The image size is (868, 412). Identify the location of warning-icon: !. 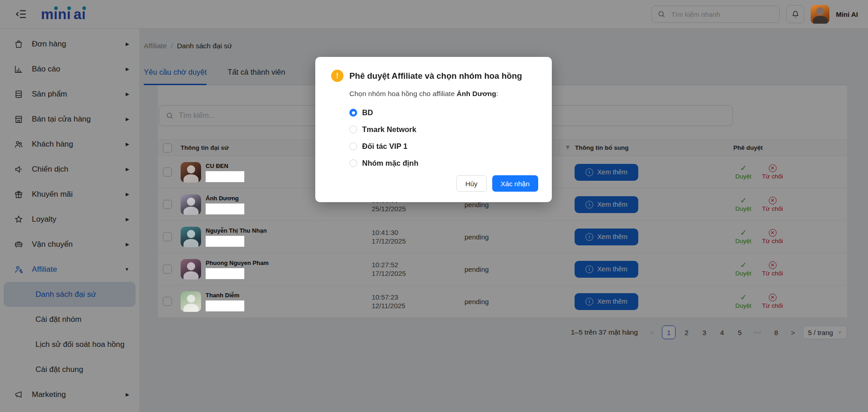
(338, 76).